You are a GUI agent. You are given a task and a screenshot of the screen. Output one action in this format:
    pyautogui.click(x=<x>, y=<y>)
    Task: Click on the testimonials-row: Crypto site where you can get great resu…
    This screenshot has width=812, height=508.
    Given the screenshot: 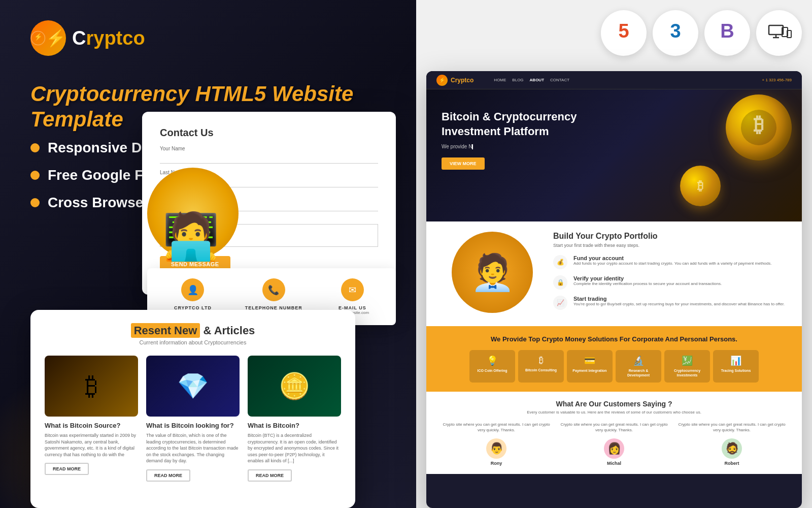 What is the action you would take?
    pyautogui.click(x=614, y=443)
    